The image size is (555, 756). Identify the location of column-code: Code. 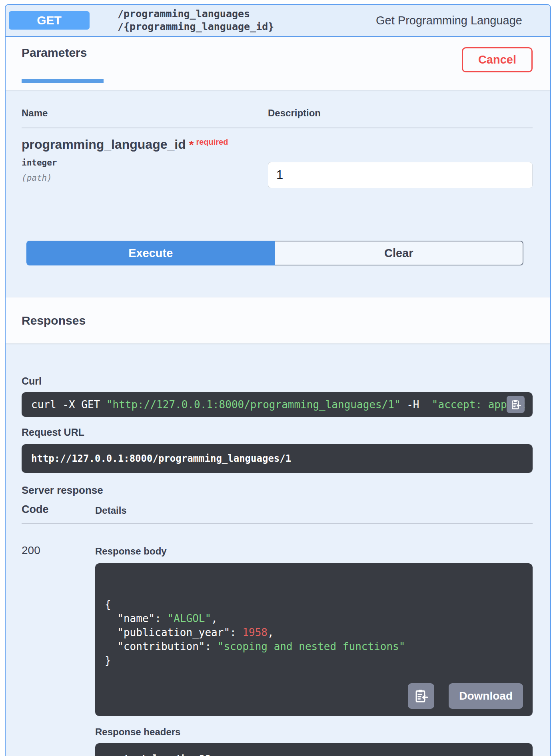
(58, 510).